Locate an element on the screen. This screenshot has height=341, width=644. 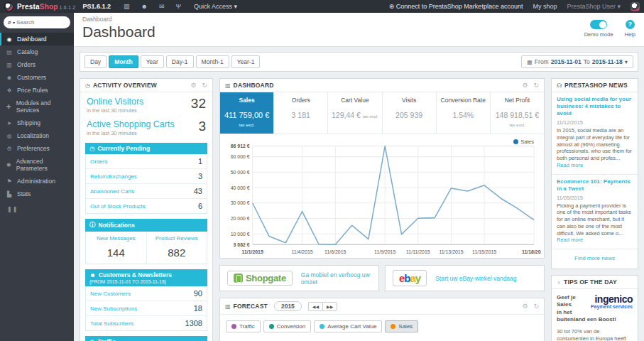
forecast-avg-cart-toggle: Average Cart Value is located at coordinates (348, 327).